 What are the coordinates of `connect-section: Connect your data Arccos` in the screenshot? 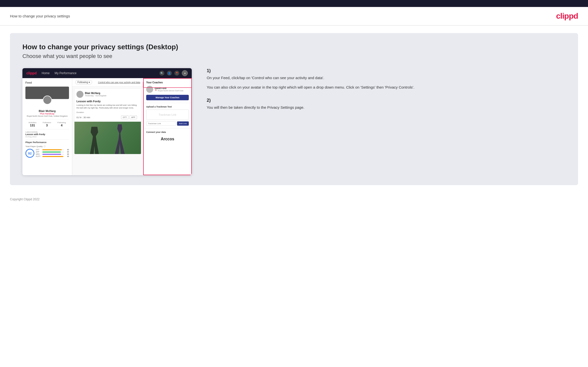 It's located at (167, 137).